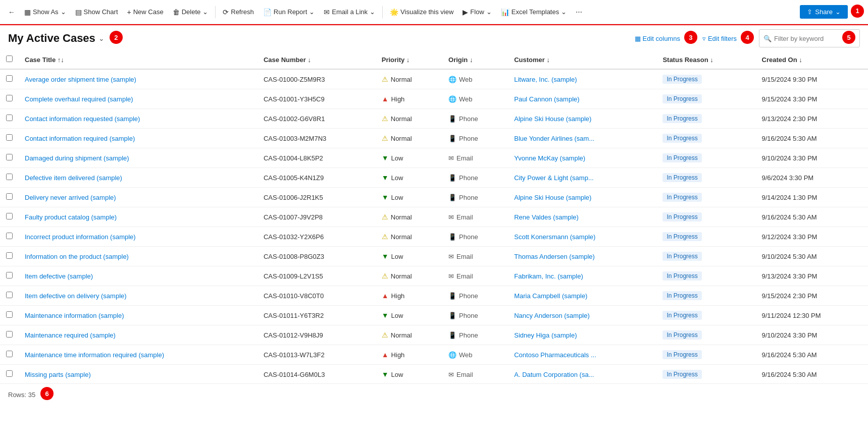 The image size is (868, 447). I want to click on show-as-button: ▦ Show As ⌄, so click(45, 12).